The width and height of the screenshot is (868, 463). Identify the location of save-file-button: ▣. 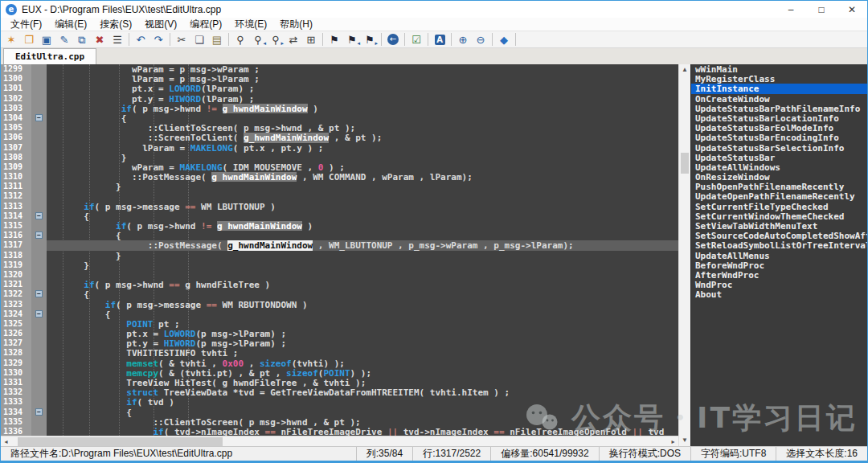
(47, 39).